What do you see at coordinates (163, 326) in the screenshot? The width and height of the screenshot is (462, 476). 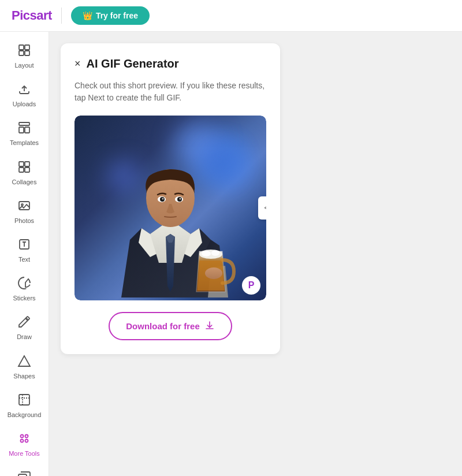 I see `download-label: Download for free` at bounding box center [163, 326].